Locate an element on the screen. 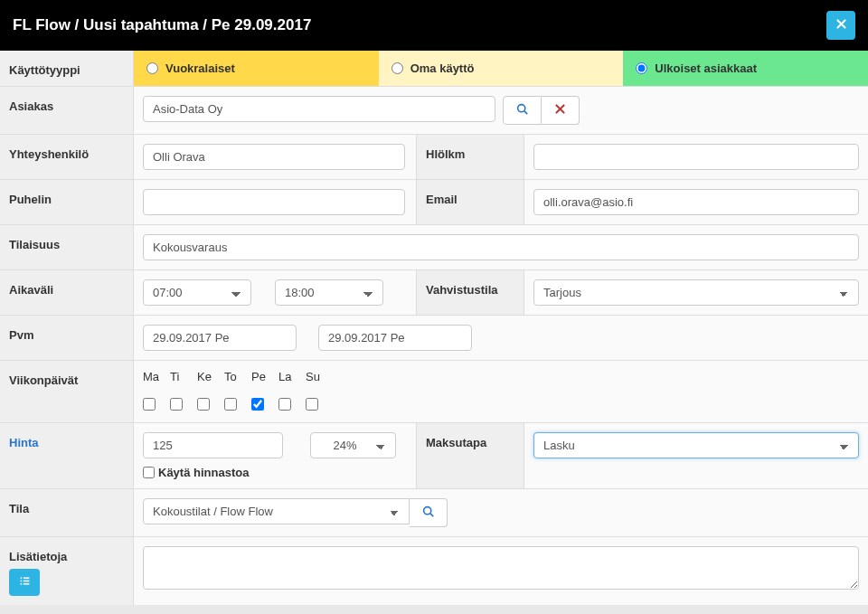 The image size is (868, 614). modal-title: FL Flow / Uusi tapahtuma / Pe 29.09.2017 is located at coordinates (162, 25).